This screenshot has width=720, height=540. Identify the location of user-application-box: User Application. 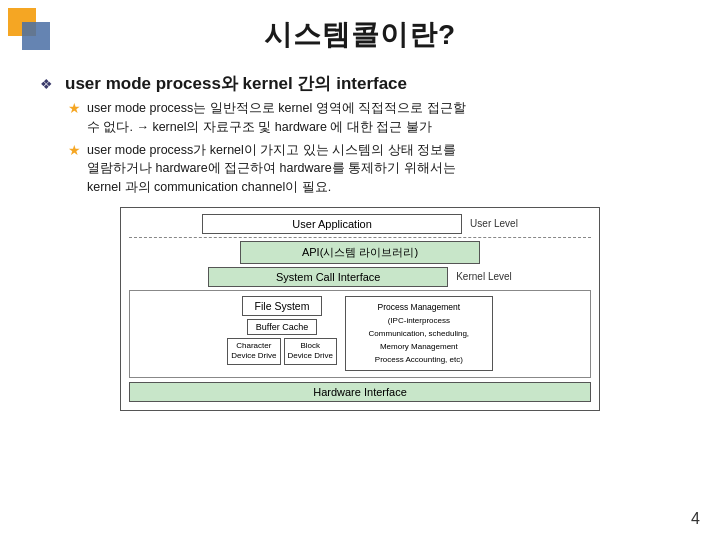
(332, 224).